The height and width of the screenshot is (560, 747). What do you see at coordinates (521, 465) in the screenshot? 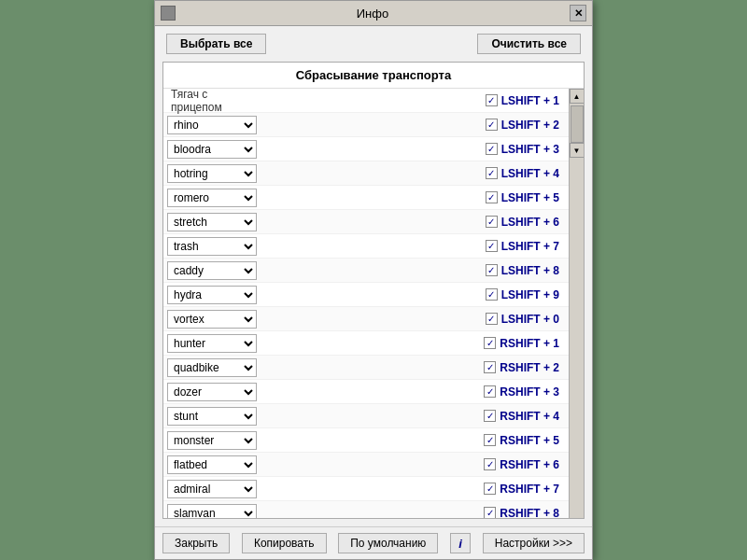
I see `checkbox-area: ✓ RSHIFT + 6` at bounding box center [521, 465].